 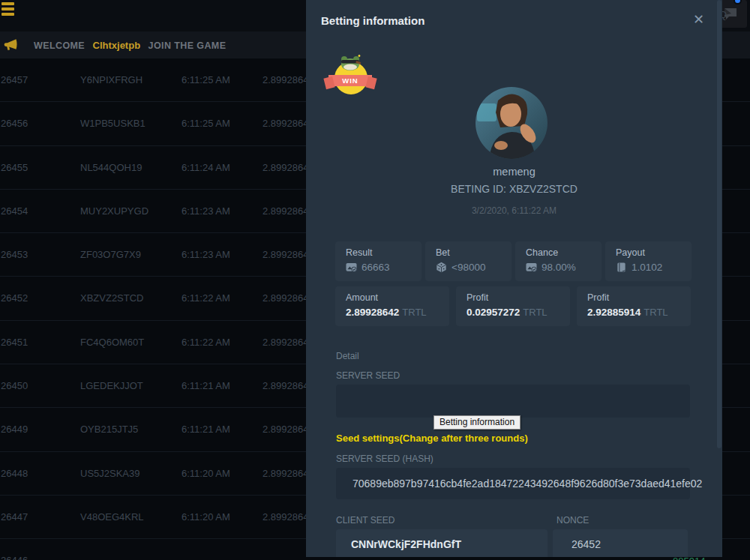 I want to click on amount-label: Amount, so click(x=398, y=298).